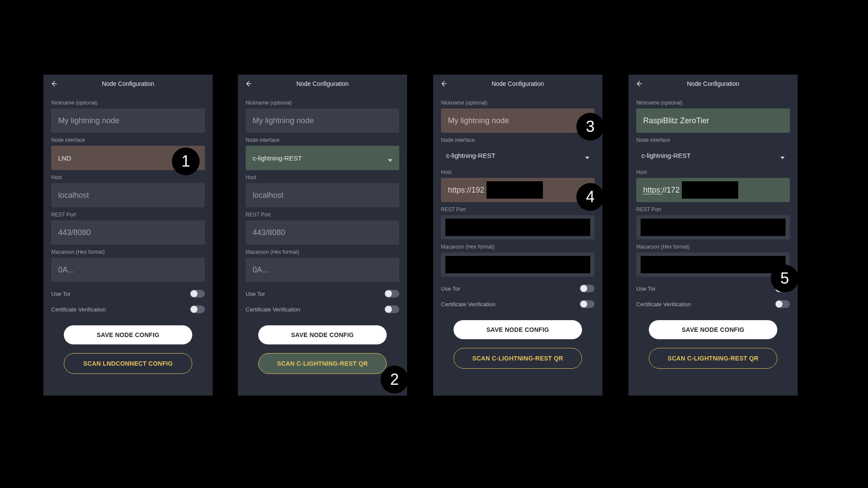 This screenshot has height=488, width=868. Describe the element at coordinates (186, 161) in the screenshot. I see `step-badge-1: 1` at that location.